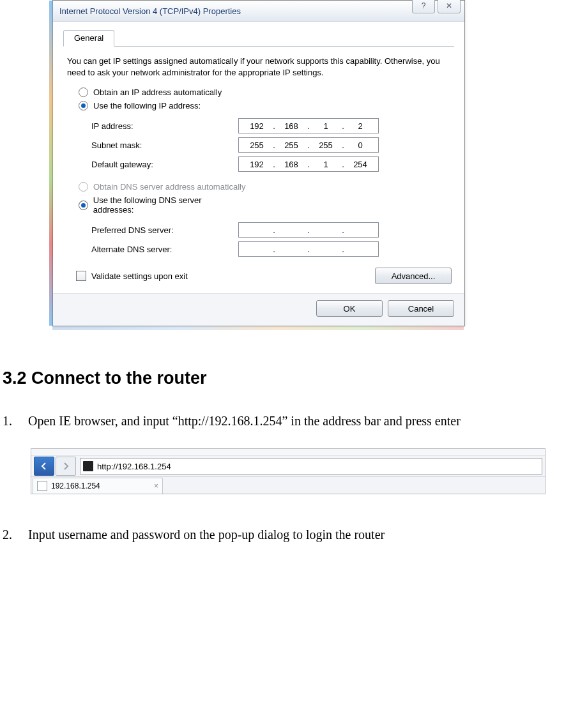 The image size is (580, 728). I want to click on alternate-dns-input: . . ., so click(309, 249).